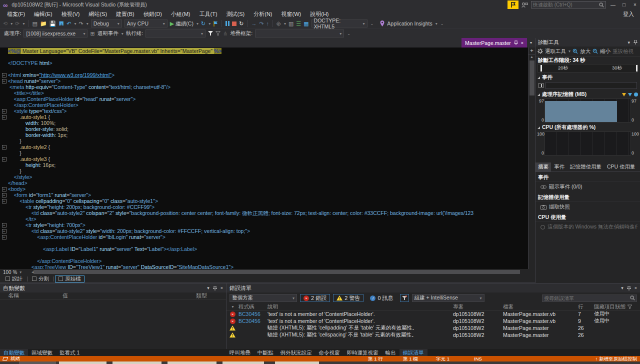  Describe the element at coordinates (203, 24) in the screenshot. I see `refresh-icon: ↻` at that location.